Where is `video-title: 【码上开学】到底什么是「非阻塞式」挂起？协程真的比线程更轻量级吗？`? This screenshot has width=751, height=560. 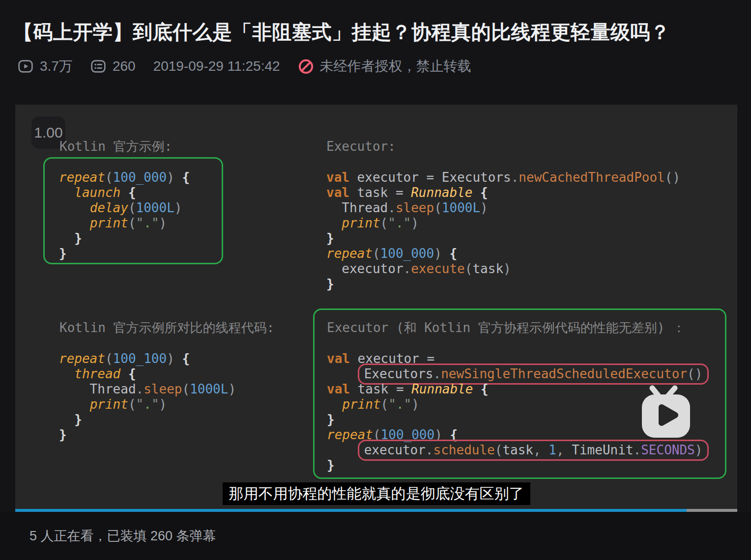 video-title: 【码上开学】到底什么是「非阻塞式」挂起？协程真的比线程更轻量级吗？ is located at coordinates (377, 32).